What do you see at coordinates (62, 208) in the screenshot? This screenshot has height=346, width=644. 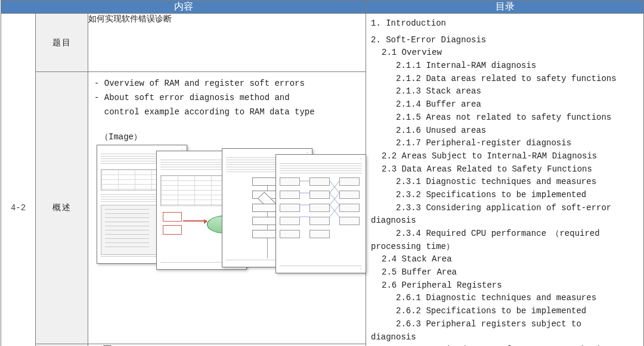 I see `label-overview: 概述` at bounding box center [62, 208].